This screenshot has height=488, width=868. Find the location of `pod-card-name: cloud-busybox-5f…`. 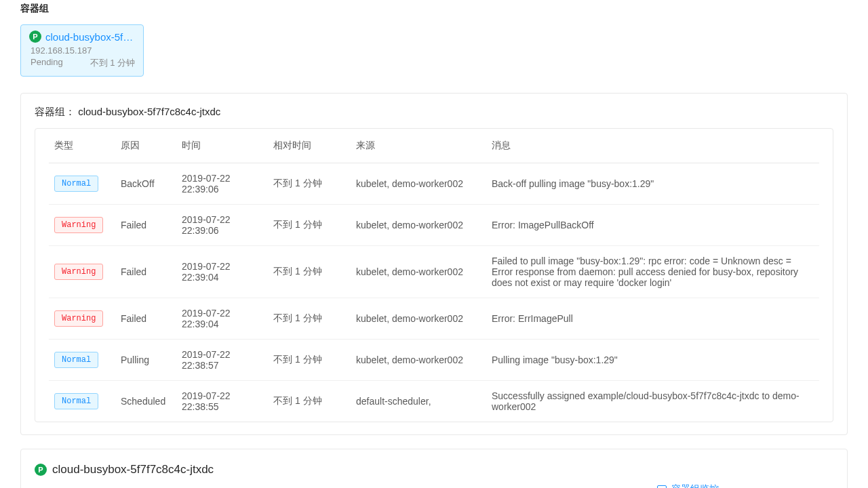

pod-card-name: cloud-busybox-5f… is located at coordinates (90, 37).